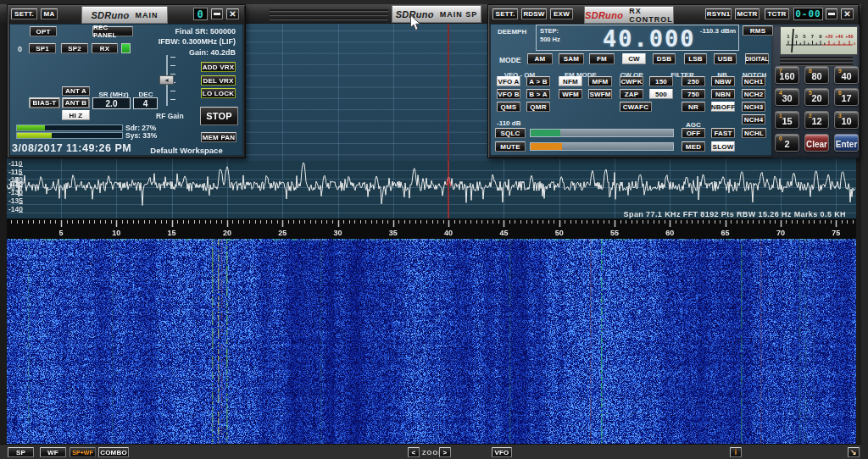  What do you see at coordinates (661, 81) in the screenshot?
I see `rx-button-150: 150` at bounding box center [661, 81].